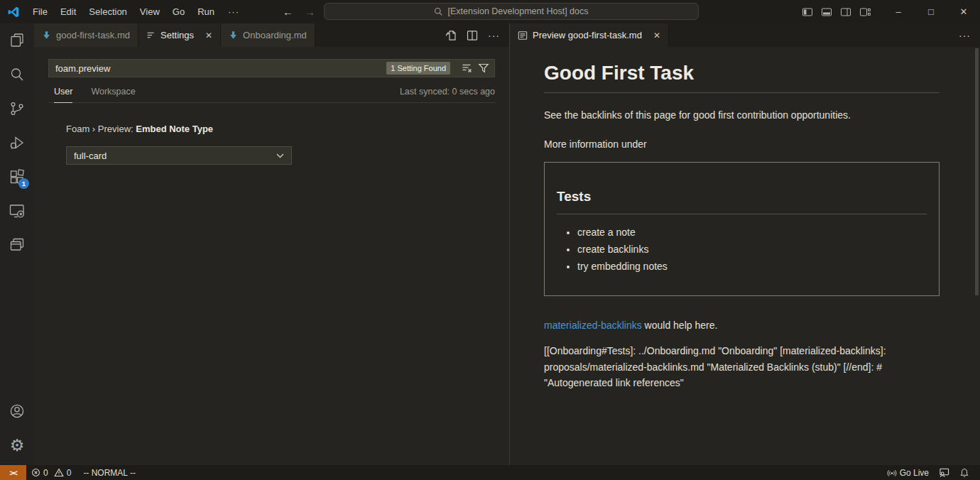 The image size is (980, 480). Describe the element at coordinates (964, 11) in the screenshot. I see `close-window-button: ✕` at that location.